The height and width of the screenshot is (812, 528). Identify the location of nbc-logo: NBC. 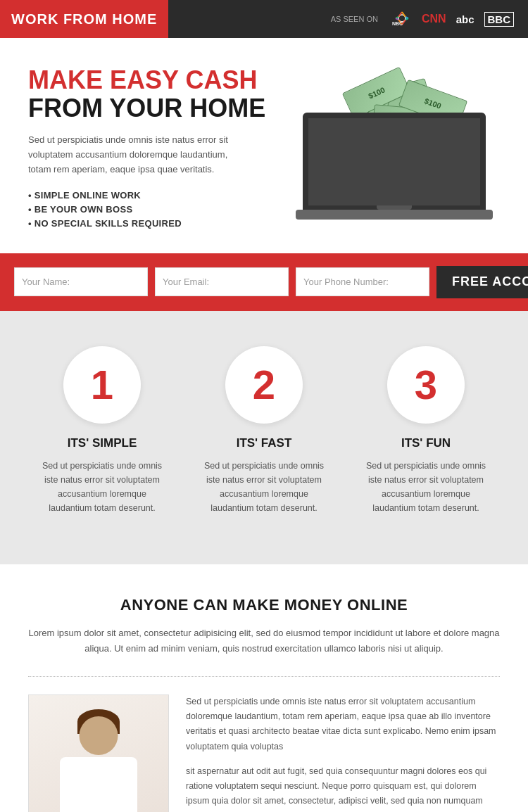
(402, 20).